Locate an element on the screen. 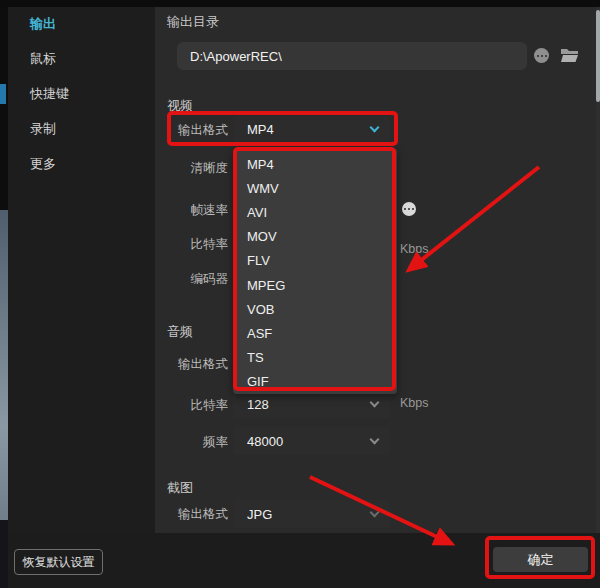 The height and width of the screenshot is (588, 600). video-format-label: 输出格式 is located at coordinates (197, 130).